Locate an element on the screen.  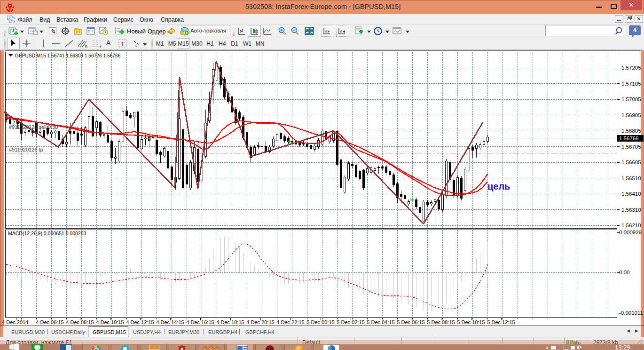
svg-text: 4 Dec 20:15 is located at coordinates (260, 322).